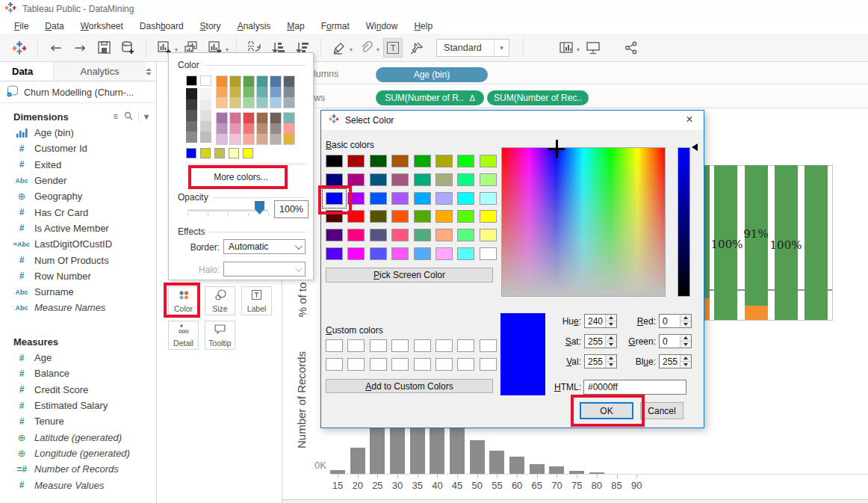 This screenshot has height=503, width=868. What do you see at coordinates (631, 48) in the screenshot?
I see `share-icon` at bounding box center [631, 48].